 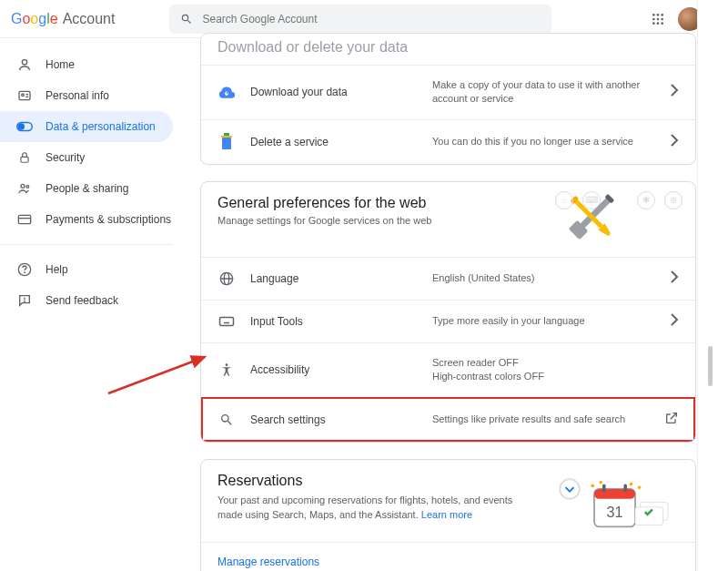 What do you see at coordinates (86, 96) in the screenshot?
I see `sidebar-item-personal-info: Personal info` at bounding box center [86, 96].